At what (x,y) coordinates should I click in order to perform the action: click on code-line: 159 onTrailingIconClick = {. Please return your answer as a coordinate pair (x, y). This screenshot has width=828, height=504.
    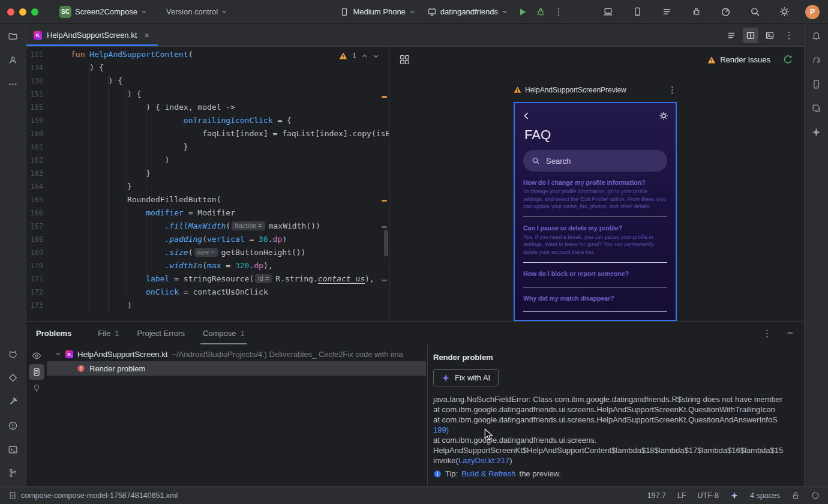
    Looking at the image, I should click on (208, 121).